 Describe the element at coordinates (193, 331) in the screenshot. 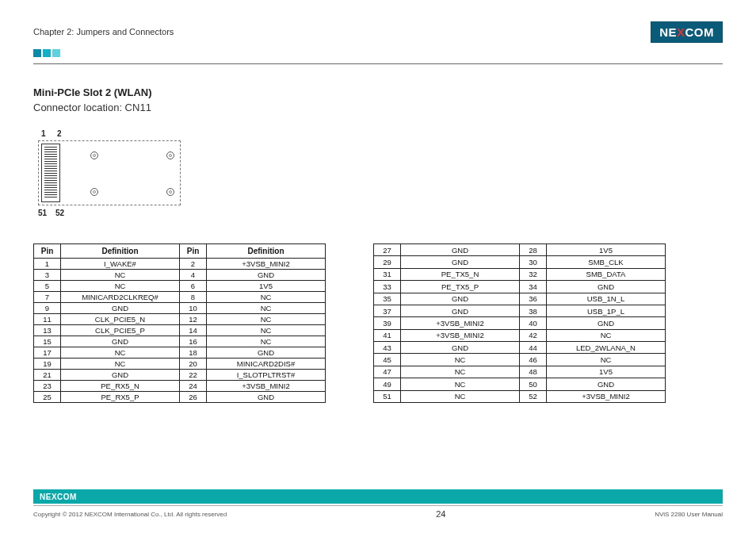

I see `cell-pin: 14` at that location.